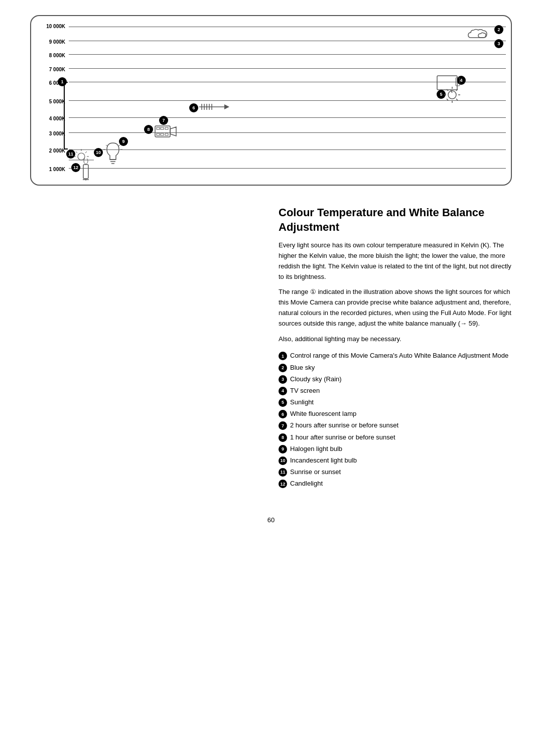  What do you see at coordinates (62, 82) in the screenshot?
I see `marker-1: 1` at bounding box center [62, 82].